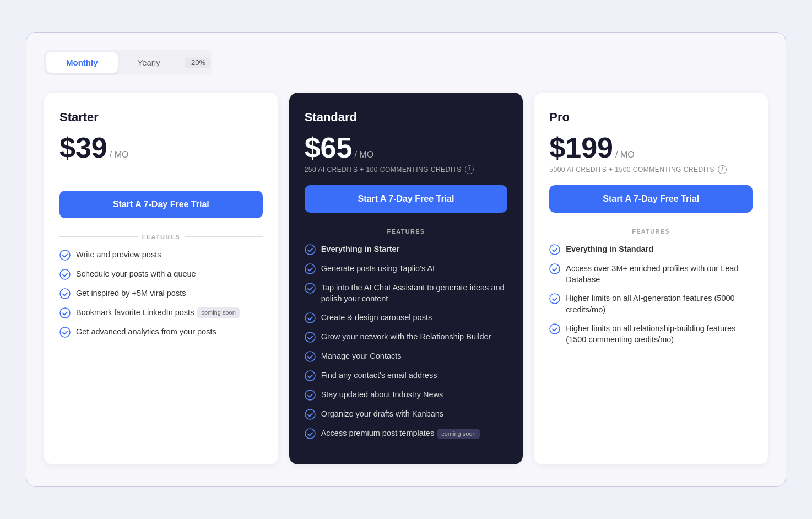 This screenshot has height=519, width=812. Describe the element at coordinates (407, 337) in the screenshot. I see `feature-text: Grow your network with the Relationship …` at that location.